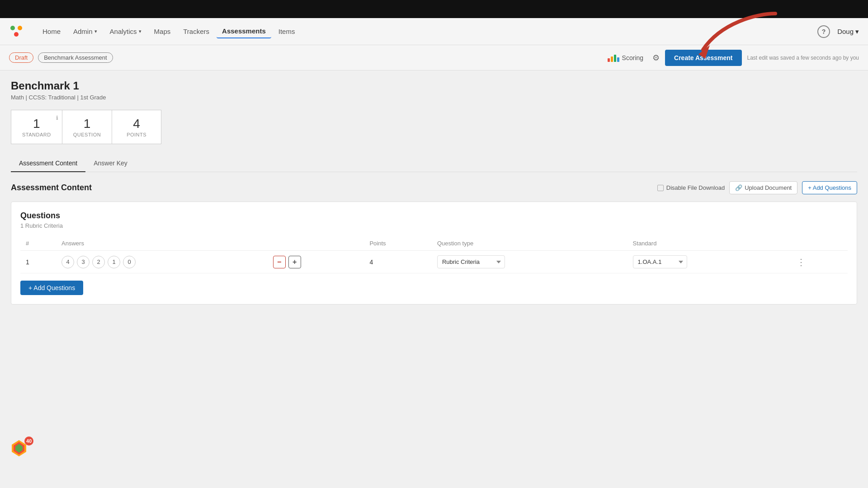 This screenshot has width=868, height=488. What do you see at coordinates (295, 262) in the screenshot?
I see `points-increase-button: +` at bounding box center [295, 262].